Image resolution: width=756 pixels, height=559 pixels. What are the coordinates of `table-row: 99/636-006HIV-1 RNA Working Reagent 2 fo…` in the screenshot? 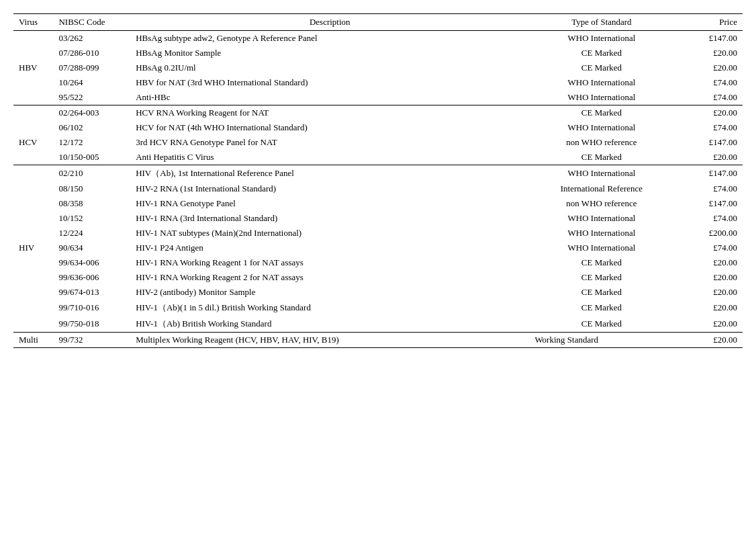 It's located at (378, 277).